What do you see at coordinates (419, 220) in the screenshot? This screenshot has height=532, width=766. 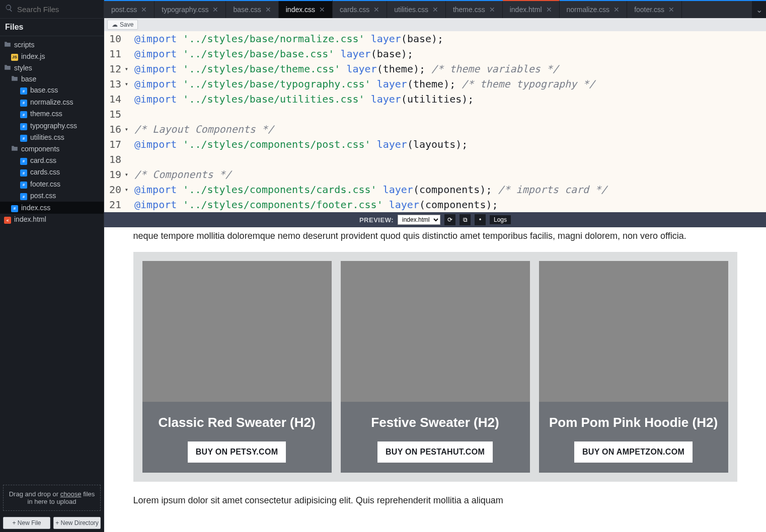 I see `preview-file-select: index.html` at bounding box center [419, 220].